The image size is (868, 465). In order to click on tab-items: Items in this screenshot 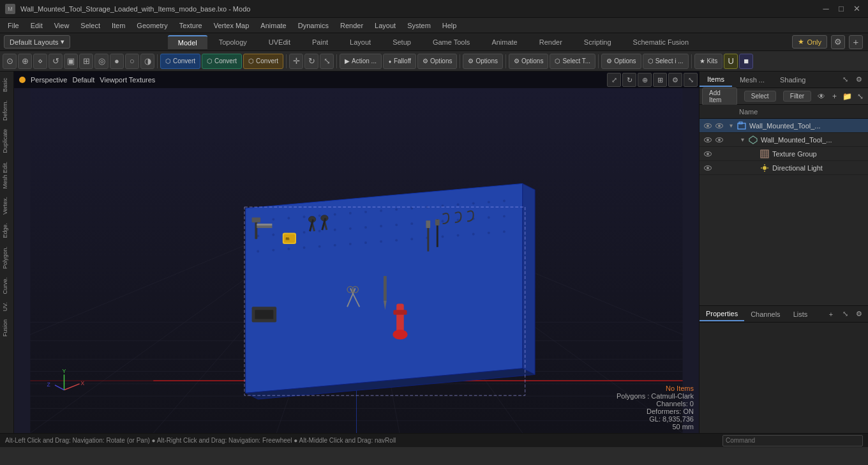, I will do `click(716, 80)`.